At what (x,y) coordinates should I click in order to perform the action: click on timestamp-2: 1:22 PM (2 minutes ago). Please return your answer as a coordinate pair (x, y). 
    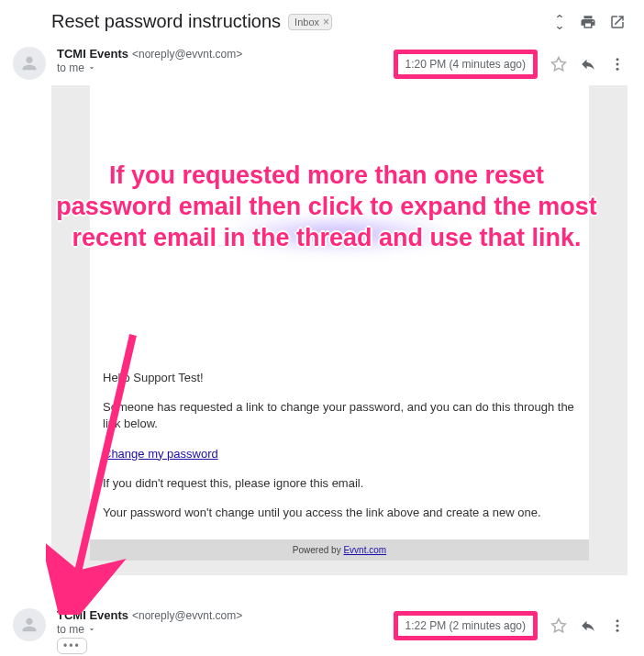
    Looking at the image, I should click on (466, 626).